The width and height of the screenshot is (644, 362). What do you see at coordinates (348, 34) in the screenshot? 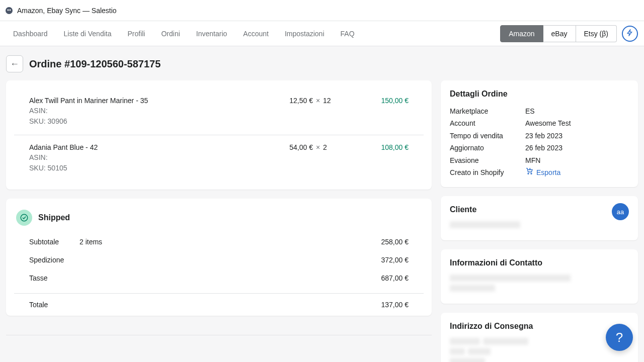
I see `nav-faq: FAQ` at bounding box center [348, 34].